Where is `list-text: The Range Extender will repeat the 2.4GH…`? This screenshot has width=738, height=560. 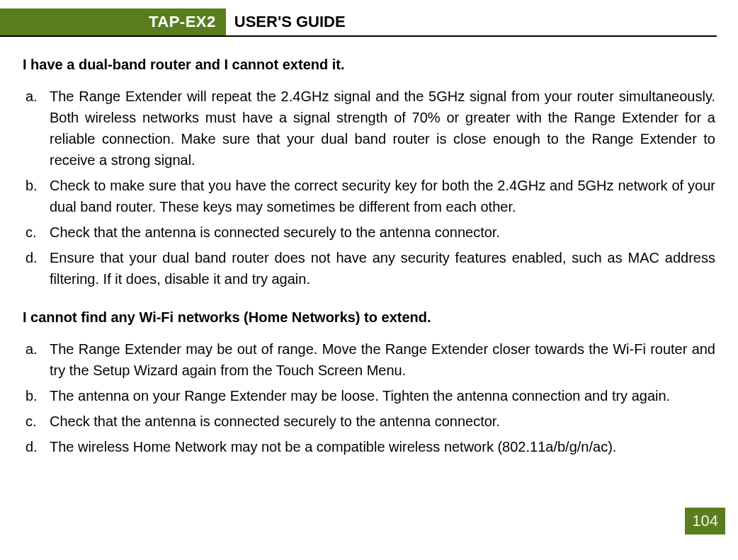 list-text: The Range Extender will repeat the 2.4GH… is located at coordinates (382, 128).